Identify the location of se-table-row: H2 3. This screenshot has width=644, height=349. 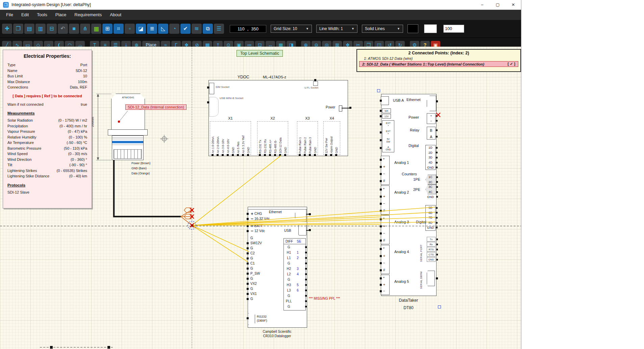
(295, 269).